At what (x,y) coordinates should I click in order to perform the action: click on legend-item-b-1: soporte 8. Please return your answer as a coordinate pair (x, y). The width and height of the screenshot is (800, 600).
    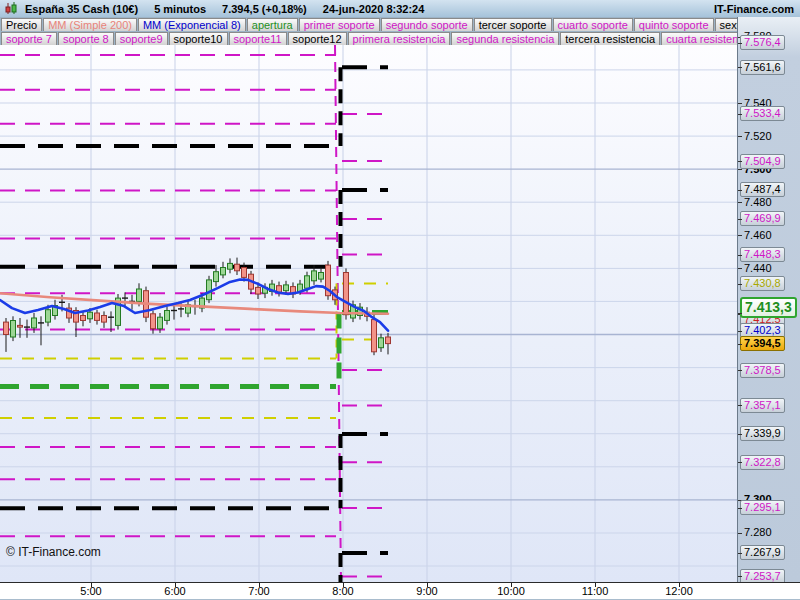
    Looking at the image, I should click on (86, 38).